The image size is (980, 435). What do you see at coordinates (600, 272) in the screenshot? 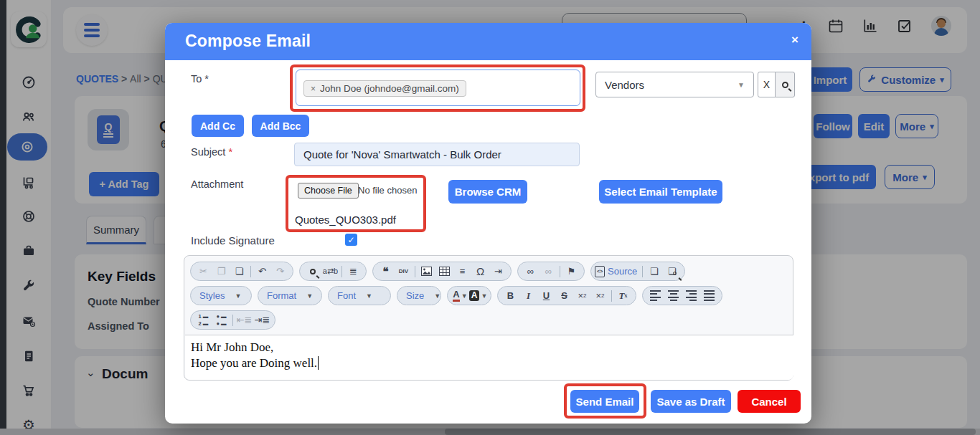
I see `source-doc-icon: <>` at bounding box center [600, 272].